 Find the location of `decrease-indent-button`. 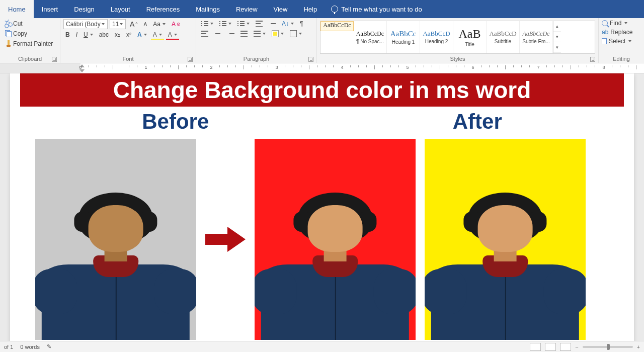

decrease-indent-button is located at coordinates (259, 24).